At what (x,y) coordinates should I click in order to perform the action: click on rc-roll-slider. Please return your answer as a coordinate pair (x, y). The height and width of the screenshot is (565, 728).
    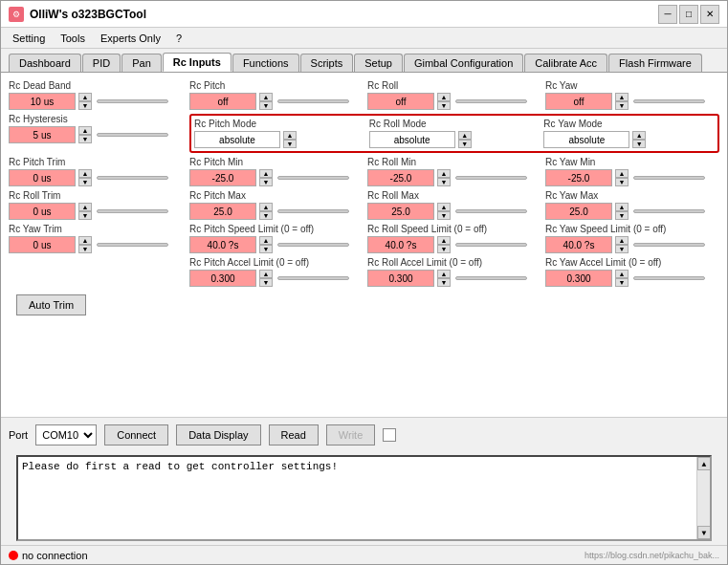
    Looking at the image, I should click on (492, 101).